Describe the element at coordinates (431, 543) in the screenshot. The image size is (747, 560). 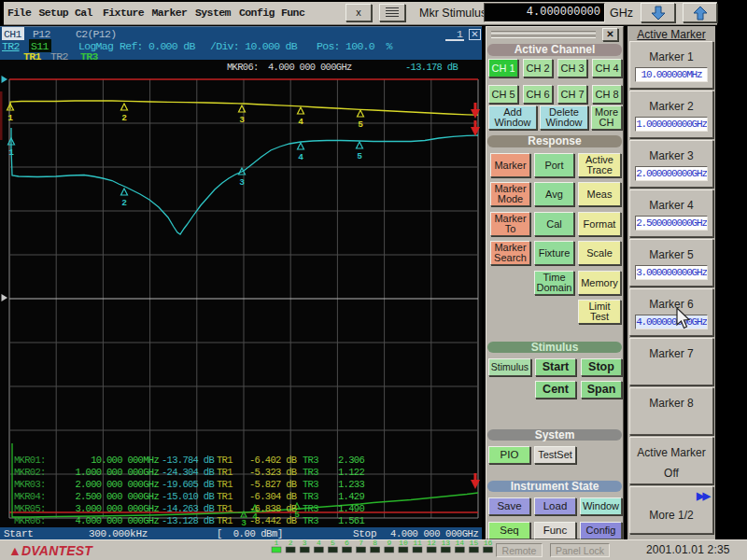
I see `svg-text: 12` at that location.